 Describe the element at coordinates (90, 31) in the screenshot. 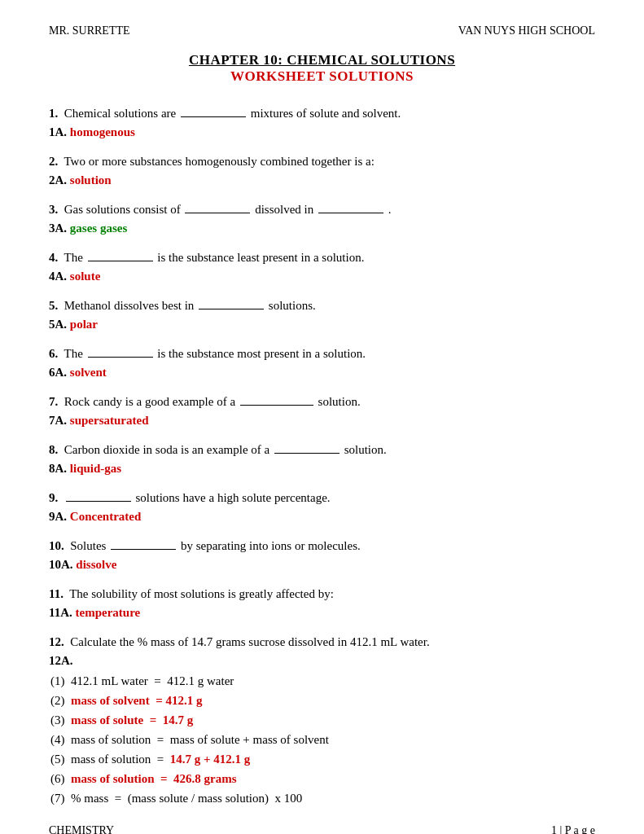

I see `header-left: MR. SURRETTE` at that location.